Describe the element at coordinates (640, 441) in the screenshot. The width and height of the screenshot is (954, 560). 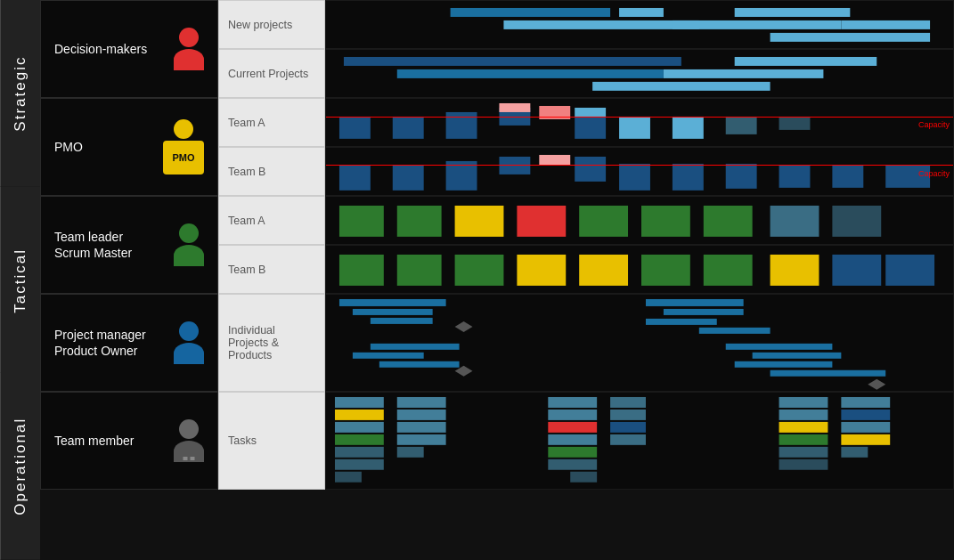
I see `chart-tasks` at that location.